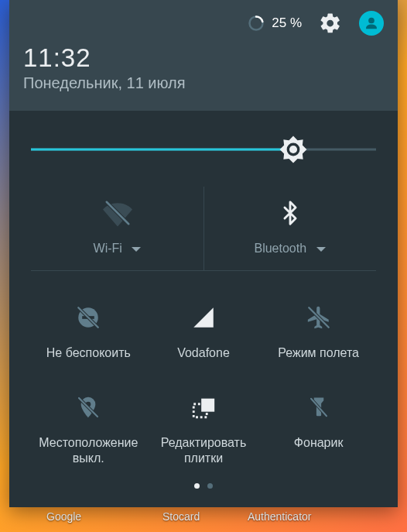 This screenshot has height=532, width=407. What do you see at coordinates (108, 248) in the screenshot?
I see `wifi-label-text: Wi-Fi` at bounding box center [108, 248].